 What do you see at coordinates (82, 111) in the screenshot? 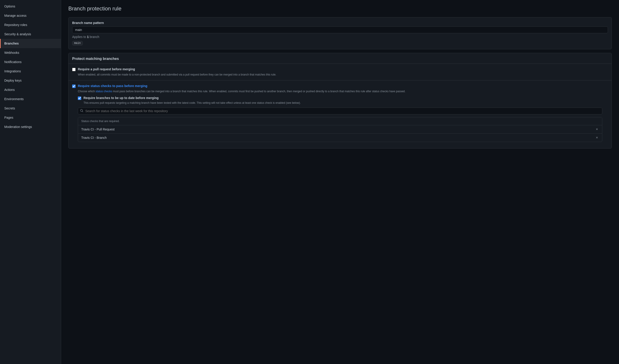
I see `search-icon` at bounding box center [82, 111].